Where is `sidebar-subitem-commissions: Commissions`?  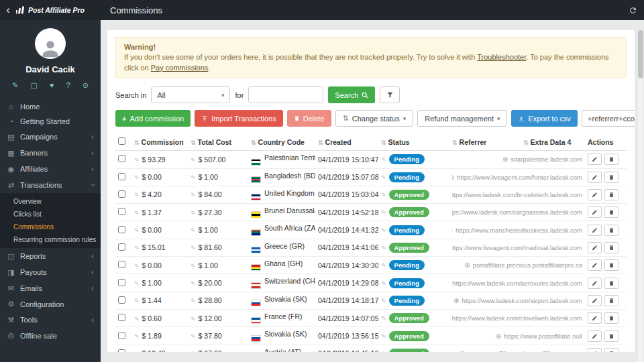
sidebar-subitem-commissions: Commissions is located at coordinates (50, 227).